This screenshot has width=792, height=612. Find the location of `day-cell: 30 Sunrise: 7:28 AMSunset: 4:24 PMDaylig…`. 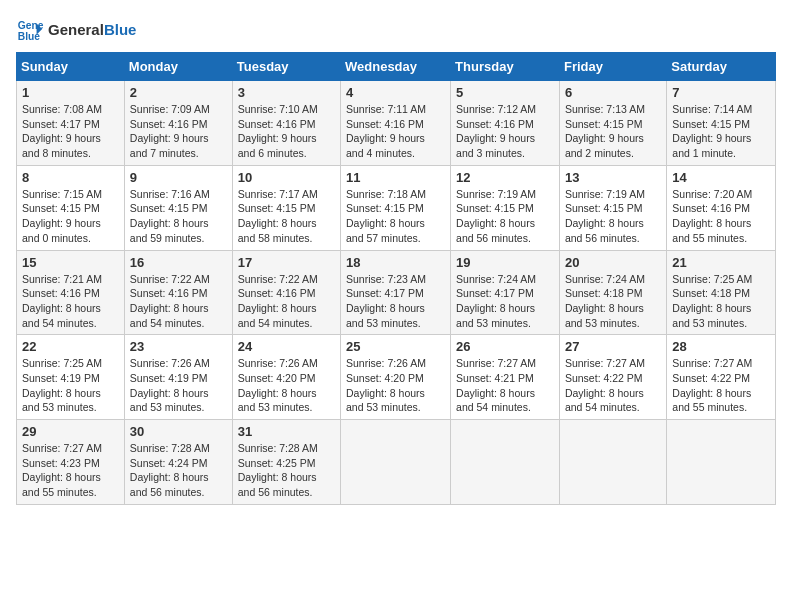

day-cell: 30 Sunrise: 7:28 AMSunset: 4:24 PMDaylig… is located at coordinates (178, 462).